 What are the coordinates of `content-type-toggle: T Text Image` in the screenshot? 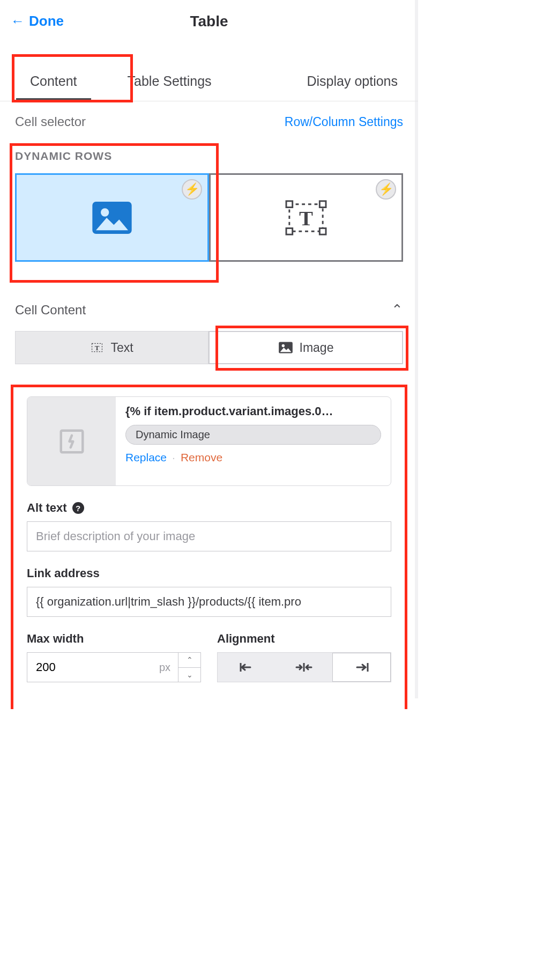 It's located at (209, 348).